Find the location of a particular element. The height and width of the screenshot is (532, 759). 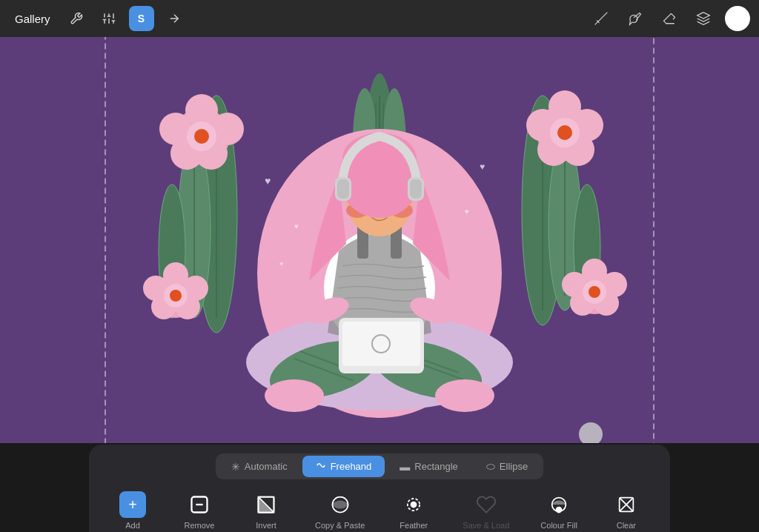

pen-tool is located at coordinates (601, 19).